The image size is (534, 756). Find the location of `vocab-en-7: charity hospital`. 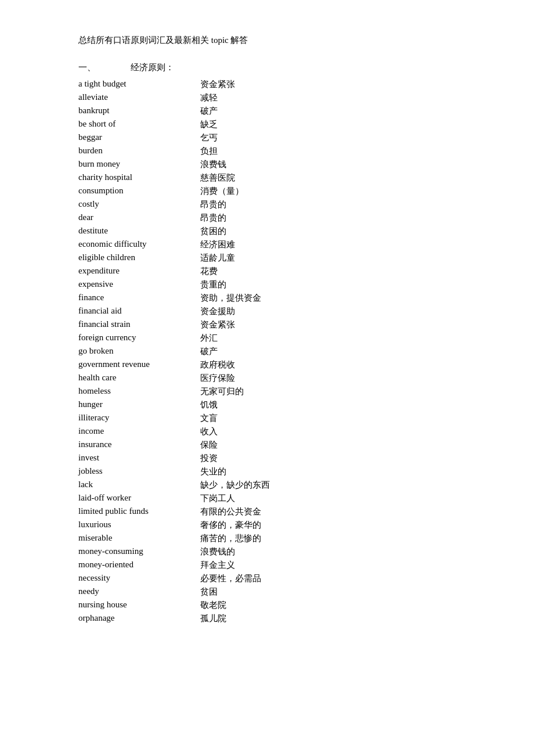

vocab-en-7: charity hospital is located at coordinates (139, 179).